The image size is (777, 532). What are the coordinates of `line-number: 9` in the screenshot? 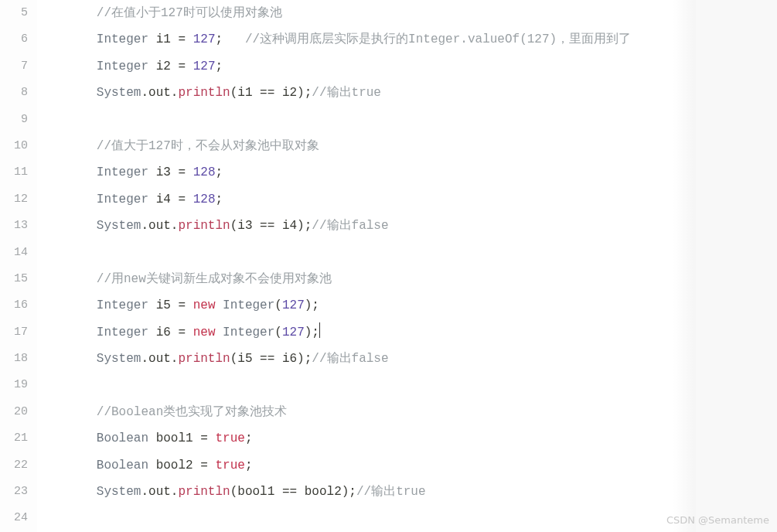 It's located at (14, 120).